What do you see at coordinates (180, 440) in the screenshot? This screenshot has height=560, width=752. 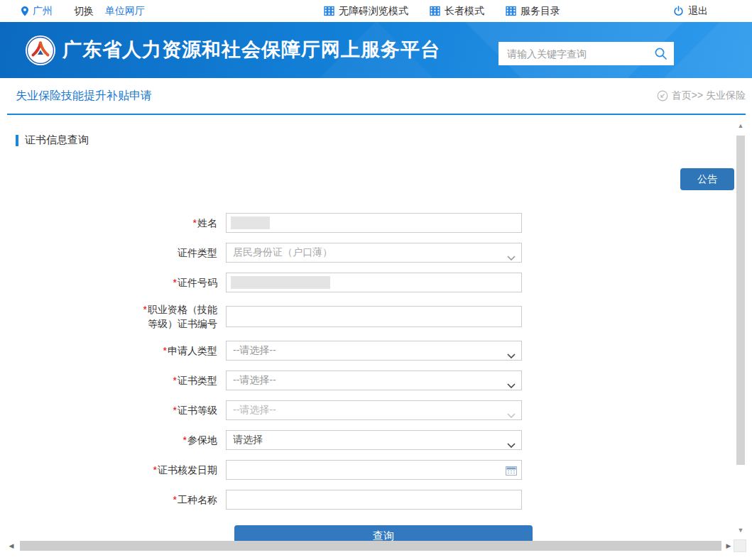 I see `field-label: *参保地` at bounding box center [180, 440].